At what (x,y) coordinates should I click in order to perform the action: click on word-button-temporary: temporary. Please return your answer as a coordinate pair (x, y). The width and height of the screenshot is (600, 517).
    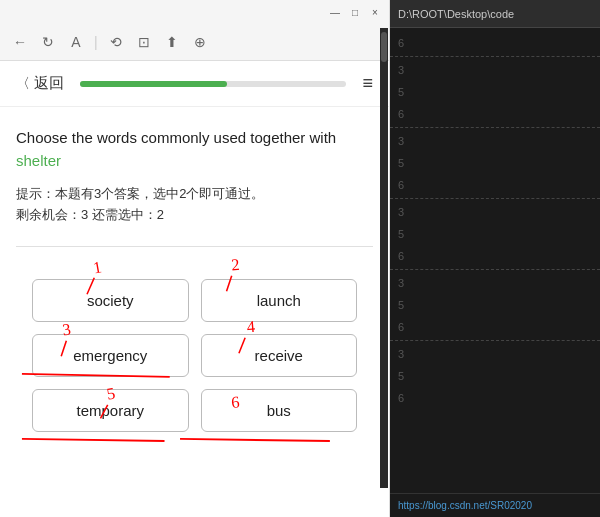
    Looking at the image, I should click on (110, 410).